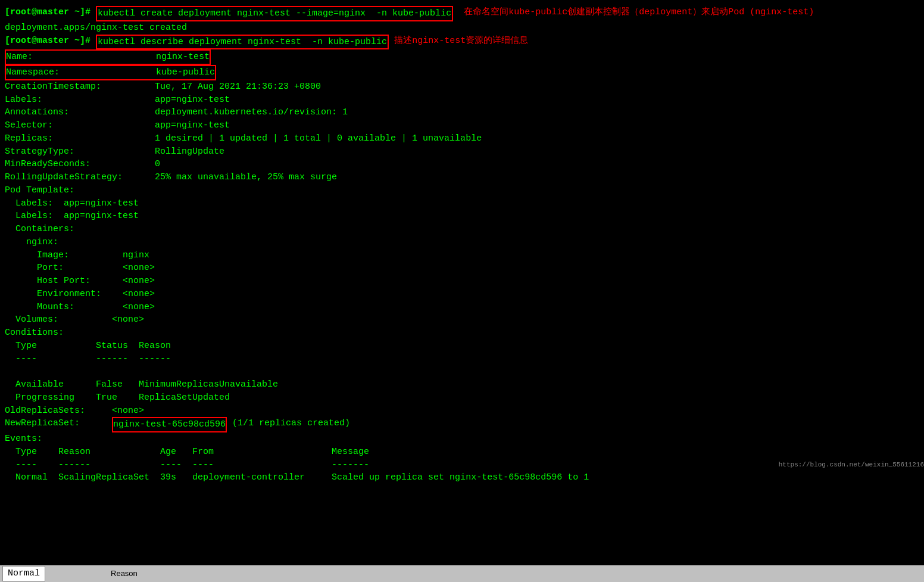  What do you see at coordinates (117, 126) in the screenshot?
I see `selector-label: Selector: app=nginx-test` at bounding box center [117, 126].